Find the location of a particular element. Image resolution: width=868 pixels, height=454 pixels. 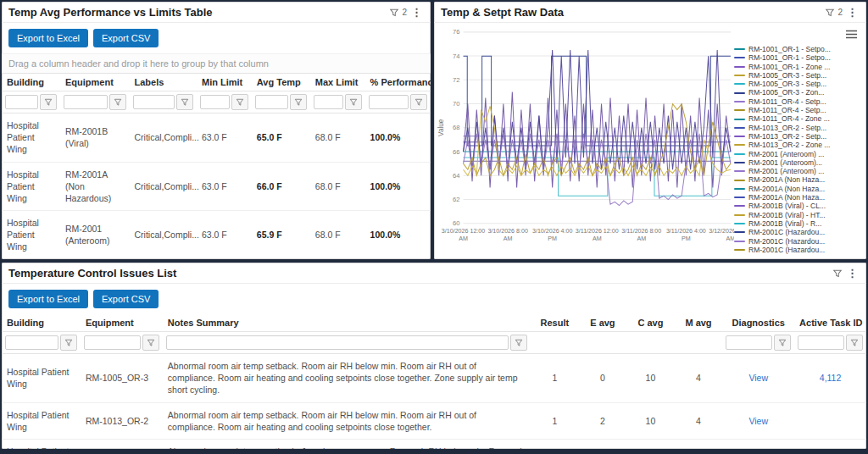

filter-input-labels is located at coordinates (154, 102).